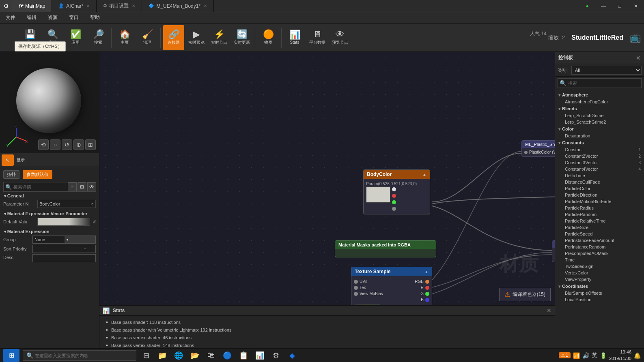 This screenshot has width=644, height=362. What do you see at coordinates (600, 253) in the screenshot?
I see `tree-item-constants-16: PrecomputedAOMask` at bounding box center [600, 253].